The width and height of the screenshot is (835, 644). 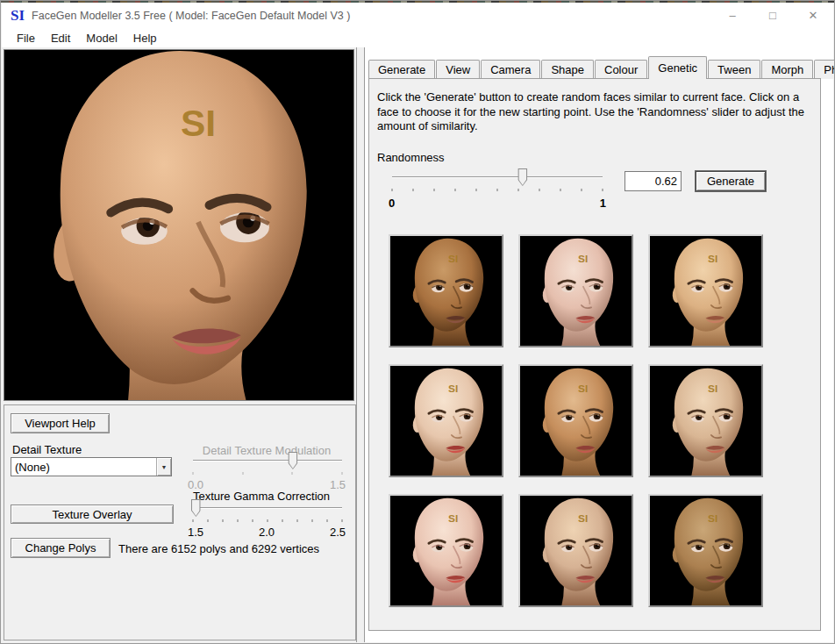 What do you see at coordinates (163, 467) in the screenshot?
I see `chevron-down-icon: ▼` at bounding box center [163, 467].